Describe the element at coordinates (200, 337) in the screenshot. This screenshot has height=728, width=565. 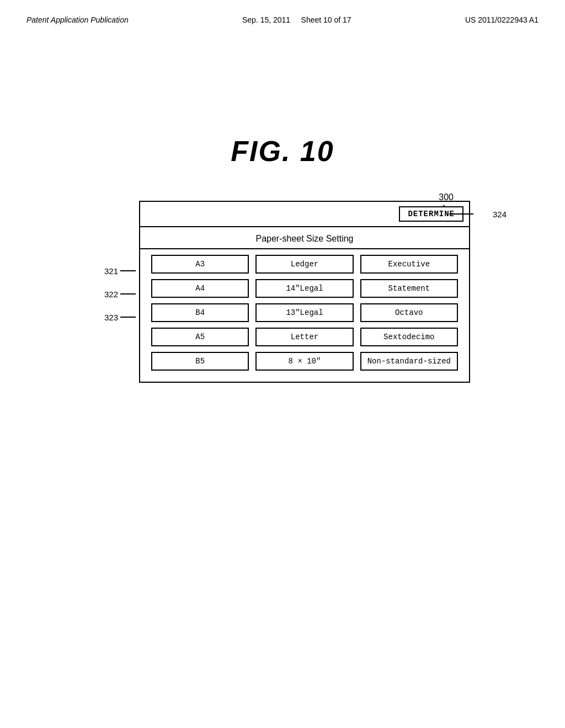
I see `btn-a5: A5` at that location.